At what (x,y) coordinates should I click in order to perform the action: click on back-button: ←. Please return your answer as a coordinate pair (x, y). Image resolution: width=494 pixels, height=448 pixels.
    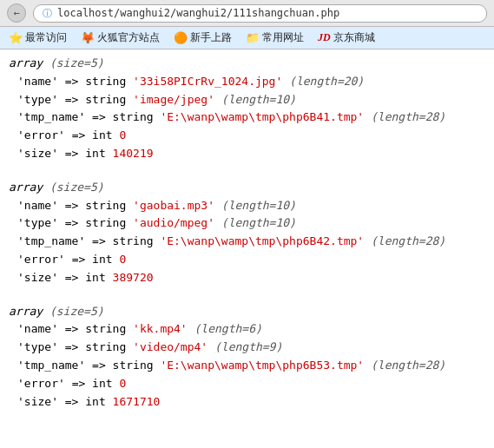
    Looking at the image, I should click on (16, 13).